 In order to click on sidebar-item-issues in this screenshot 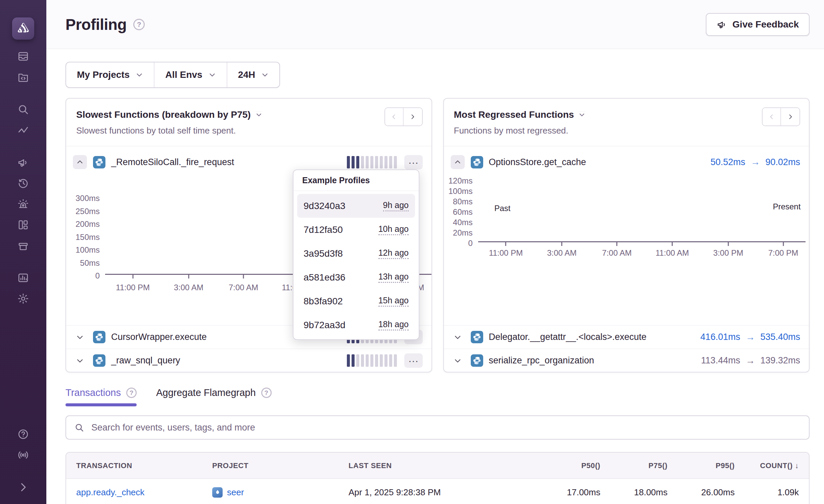, I will do `click(23, 56)`.